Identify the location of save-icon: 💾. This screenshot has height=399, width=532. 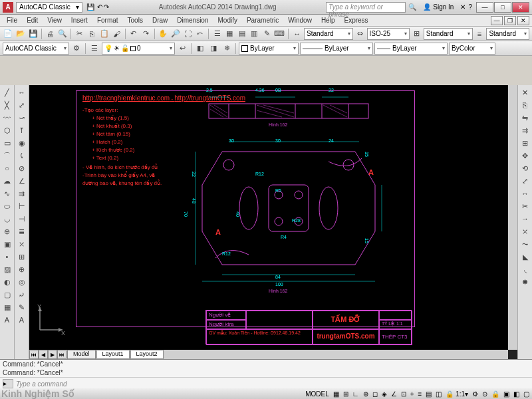
(33, 34).